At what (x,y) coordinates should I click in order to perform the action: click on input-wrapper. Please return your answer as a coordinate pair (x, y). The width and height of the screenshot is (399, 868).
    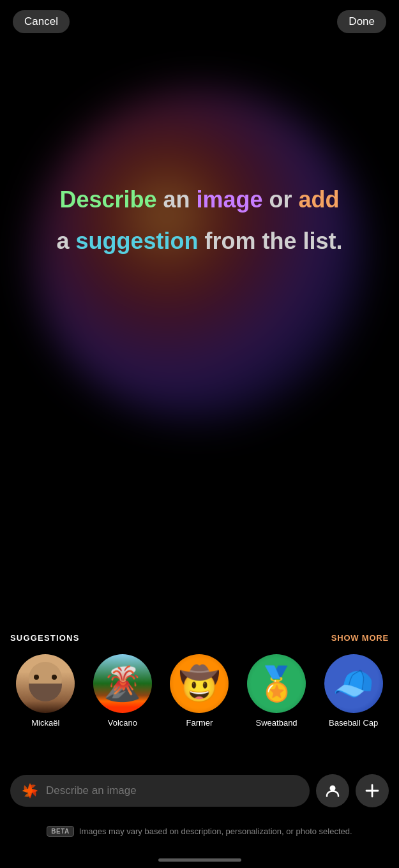
    Looking at the image, I should click on (160, 791).